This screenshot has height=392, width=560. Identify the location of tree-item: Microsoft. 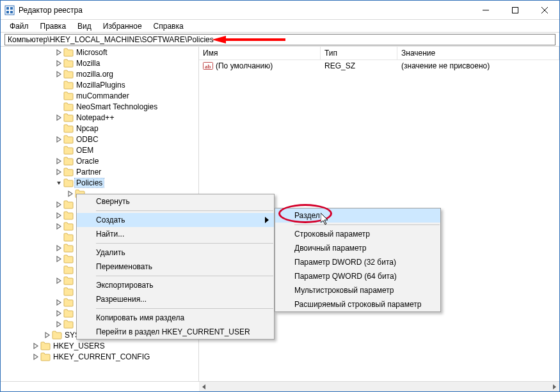
(100, 52).